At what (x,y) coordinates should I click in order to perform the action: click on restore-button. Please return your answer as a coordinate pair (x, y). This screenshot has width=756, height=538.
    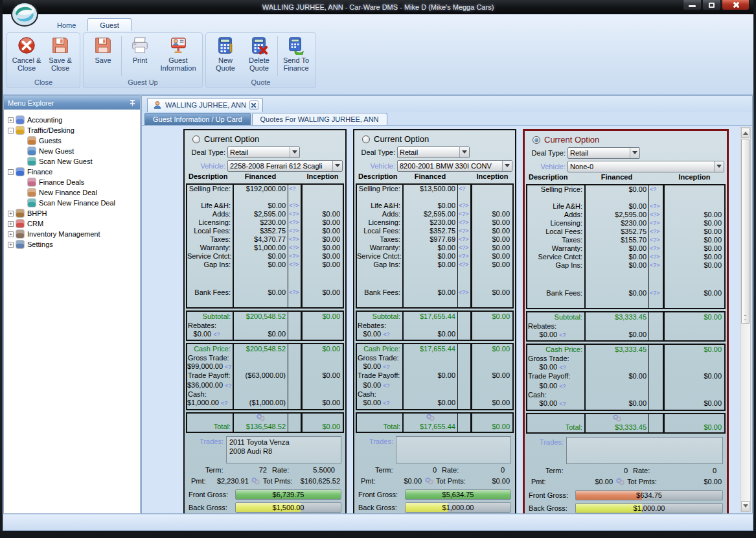
    Looking at the image, I should click on (711, 5).